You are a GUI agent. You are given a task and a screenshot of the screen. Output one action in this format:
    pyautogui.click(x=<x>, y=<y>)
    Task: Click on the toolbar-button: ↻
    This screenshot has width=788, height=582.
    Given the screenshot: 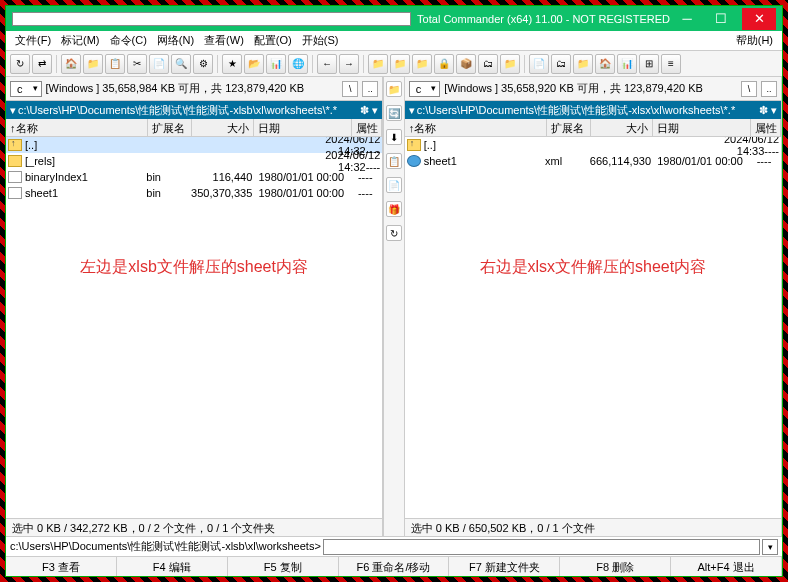 What is the action you would take?
    pyautogui.click(x=20, y=64)
    